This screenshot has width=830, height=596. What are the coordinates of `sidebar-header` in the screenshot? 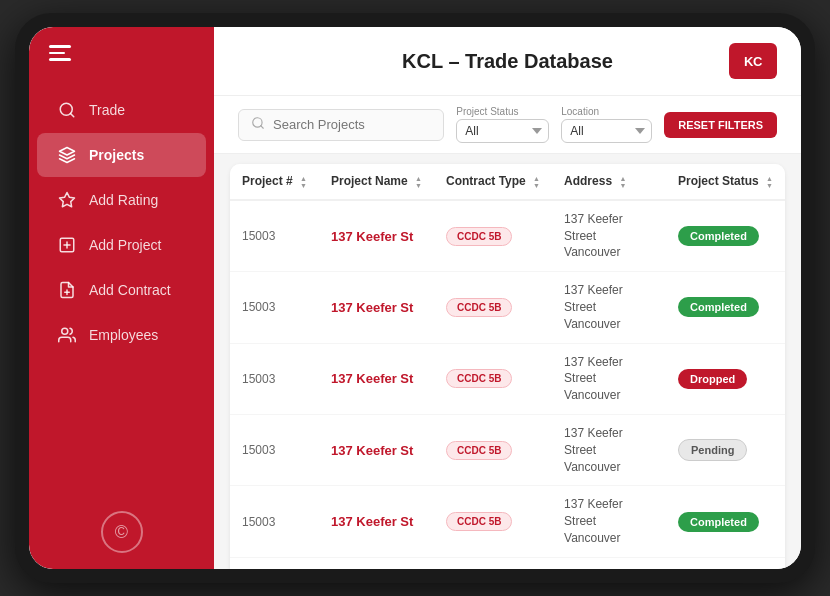 It's located at (122, 52).